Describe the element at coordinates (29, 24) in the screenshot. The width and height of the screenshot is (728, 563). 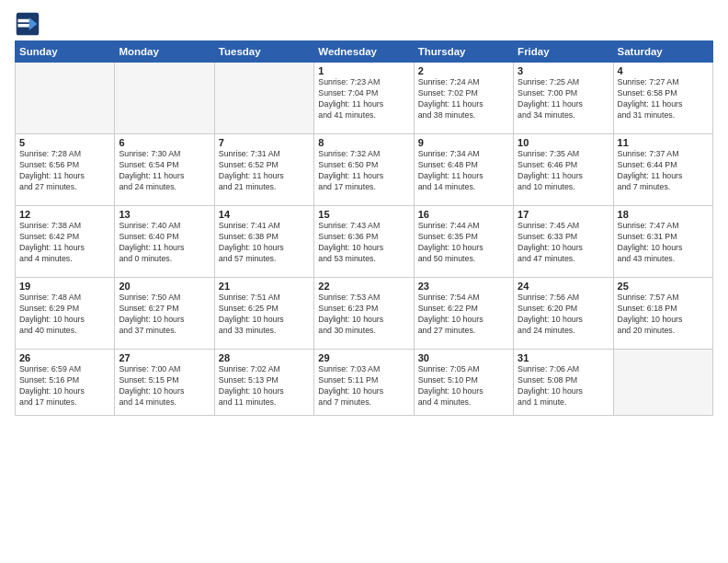
I see `logo` at that location.